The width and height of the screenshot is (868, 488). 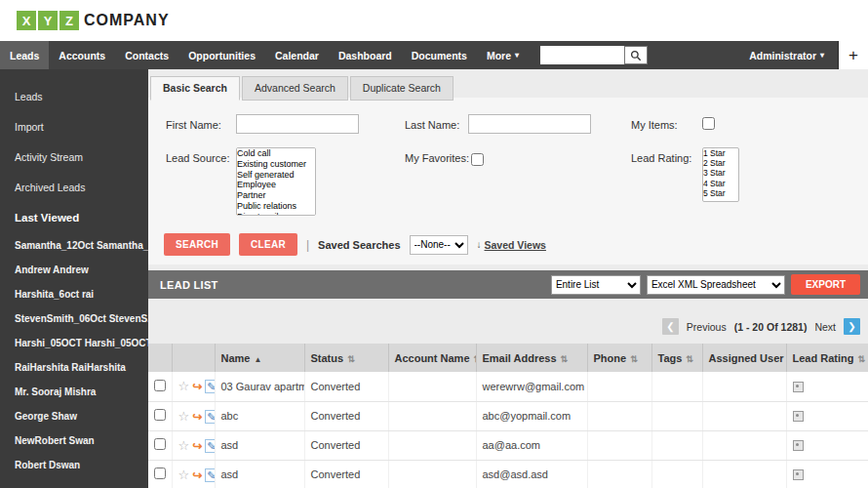 I want to click on last-viewed-item: Harshi_05OCT Harshi_05OCT, so click(x=74, y=344).